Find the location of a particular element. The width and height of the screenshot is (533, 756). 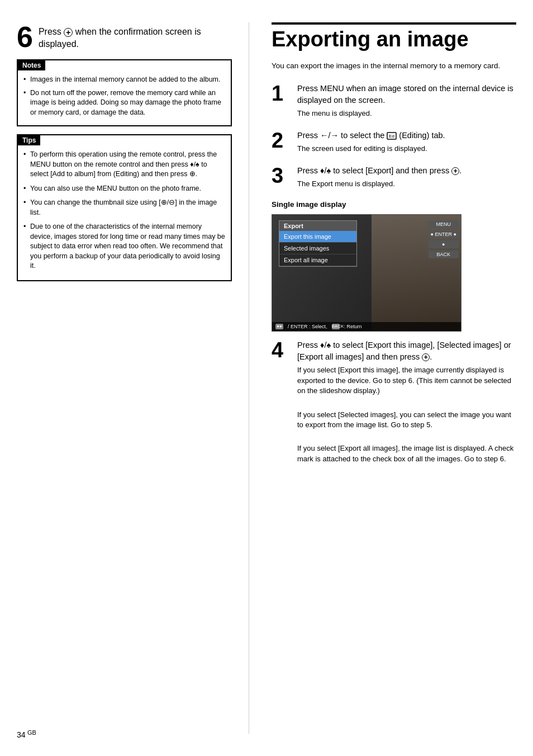

enter-icon-4: + is located at coordinates (426, 357).